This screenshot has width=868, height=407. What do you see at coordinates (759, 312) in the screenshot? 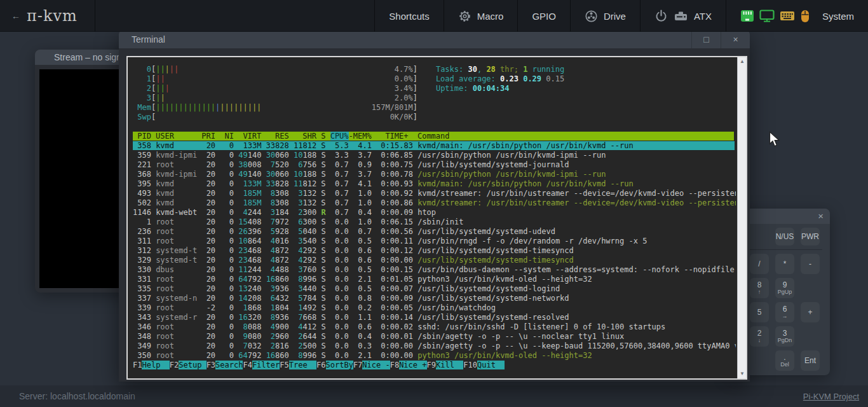
I see `key-numpad-5: 5` at bounding box center [759, 312].